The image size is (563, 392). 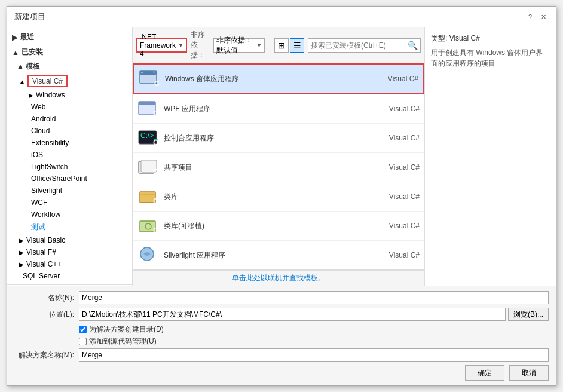 I want to click on framework-dropdown-arrow: ▼, so click(x=180, y=45).